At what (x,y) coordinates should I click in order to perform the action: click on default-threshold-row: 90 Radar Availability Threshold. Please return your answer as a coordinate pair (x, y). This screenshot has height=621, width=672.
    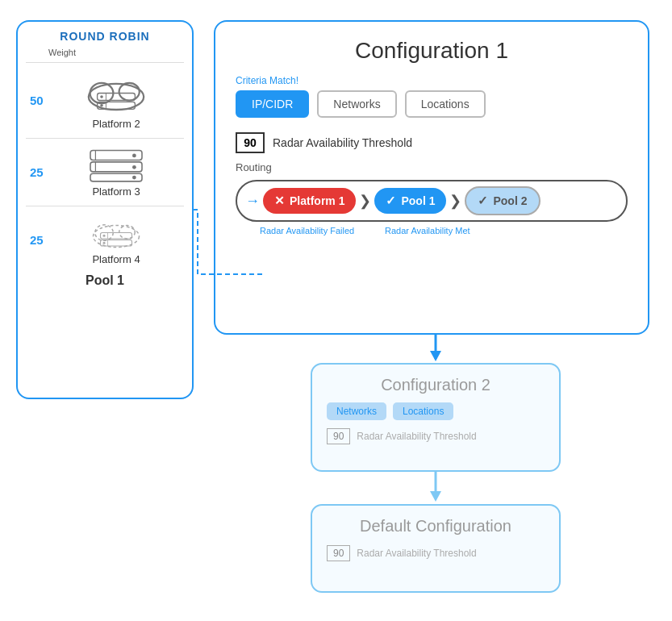
    Looking at the image, I should click on (436, 553).